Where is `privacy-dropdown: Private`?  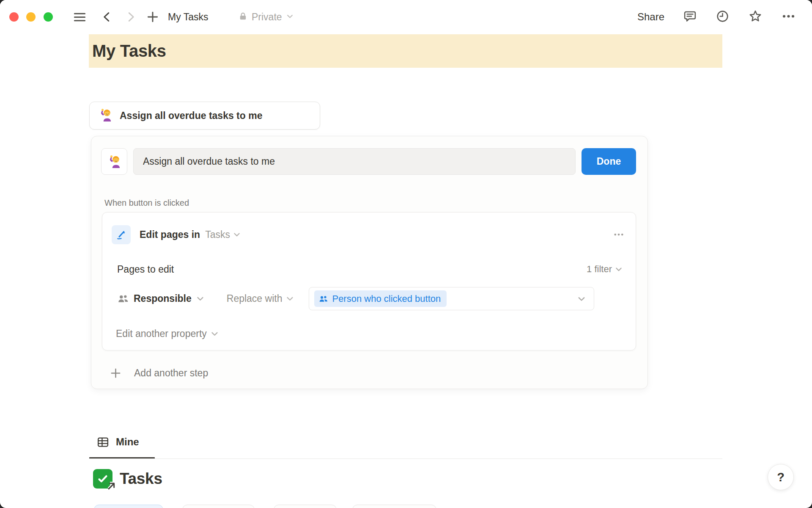 privacy-dropdown: Private is located at coordinates (266, 17).